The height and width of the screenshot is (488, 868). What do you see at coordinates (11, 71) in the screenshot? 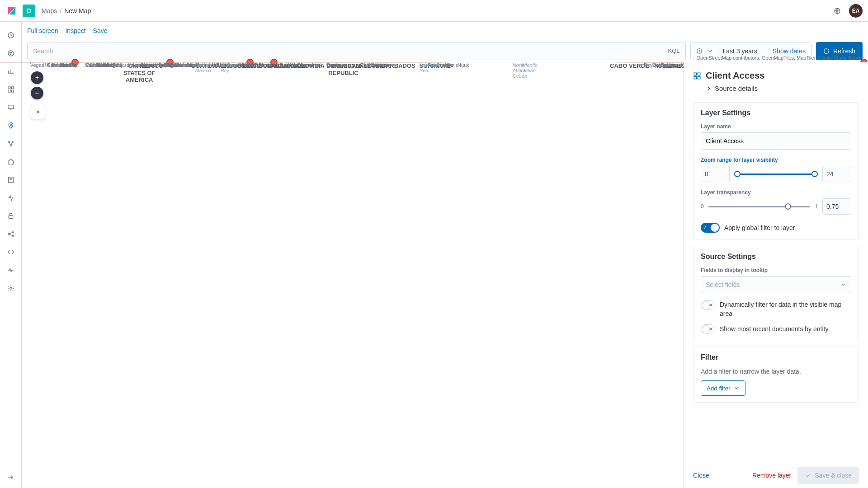
I see `nav-visualize-icon` at bounding box center [11, 71].